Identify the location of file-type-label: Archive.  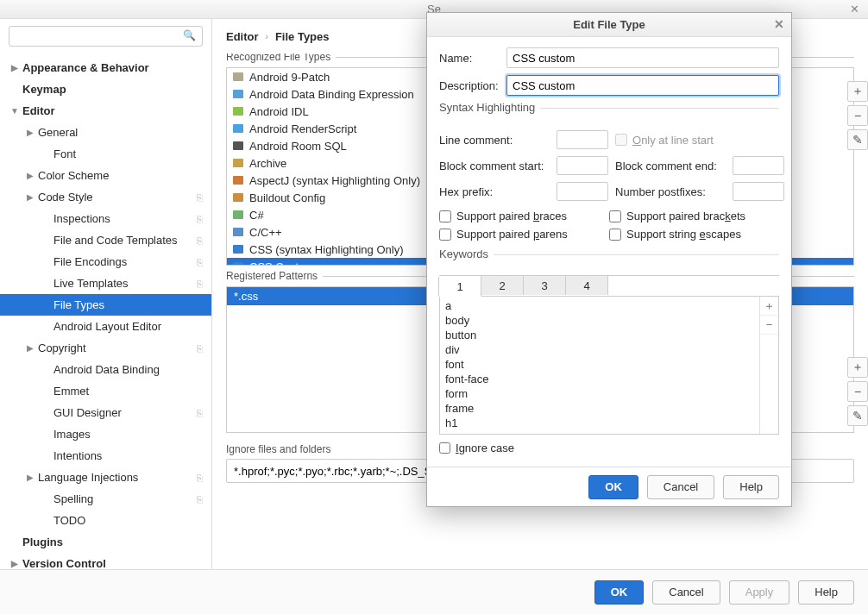
(267, 164).